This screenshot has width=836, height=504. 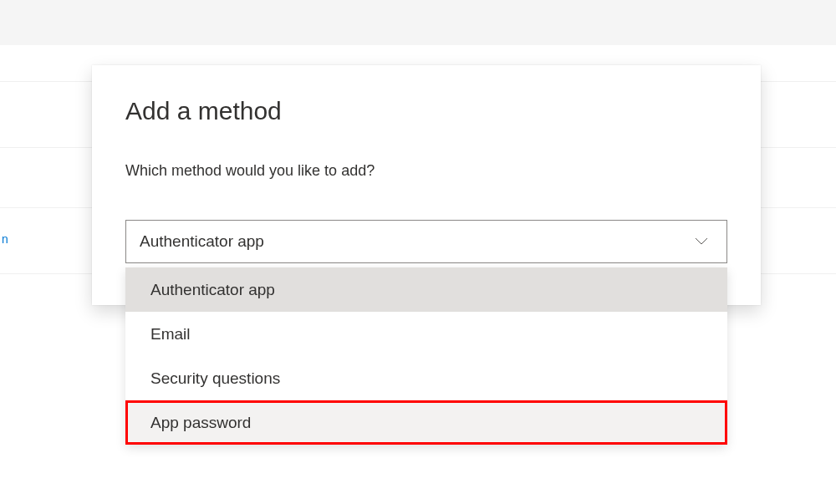 What do you see at coordinates (426, 111) in the screenshot?
I see `dialog-title: Add a method` at bounding box center [426, 111].